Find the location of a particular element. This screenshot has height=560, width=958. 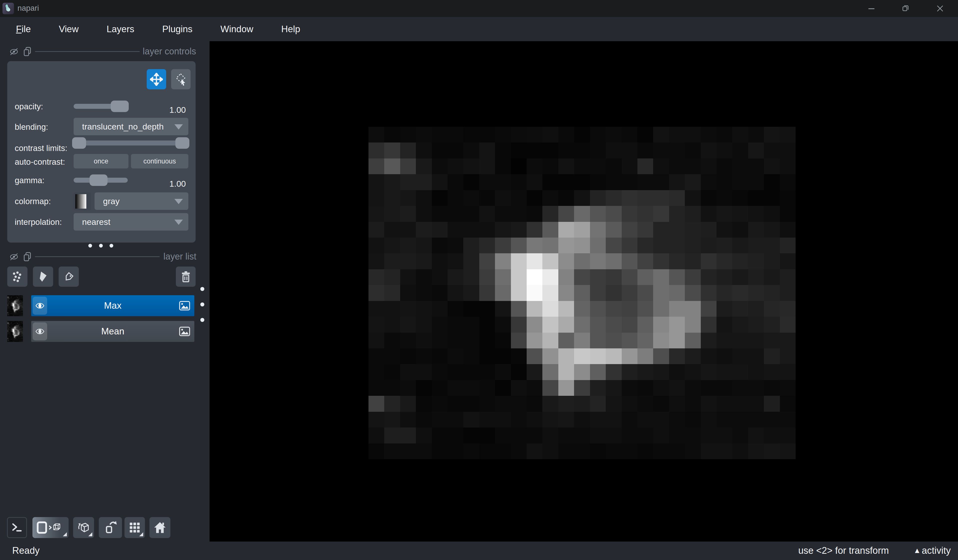

minimize-button is located at coordinates (871, 8).